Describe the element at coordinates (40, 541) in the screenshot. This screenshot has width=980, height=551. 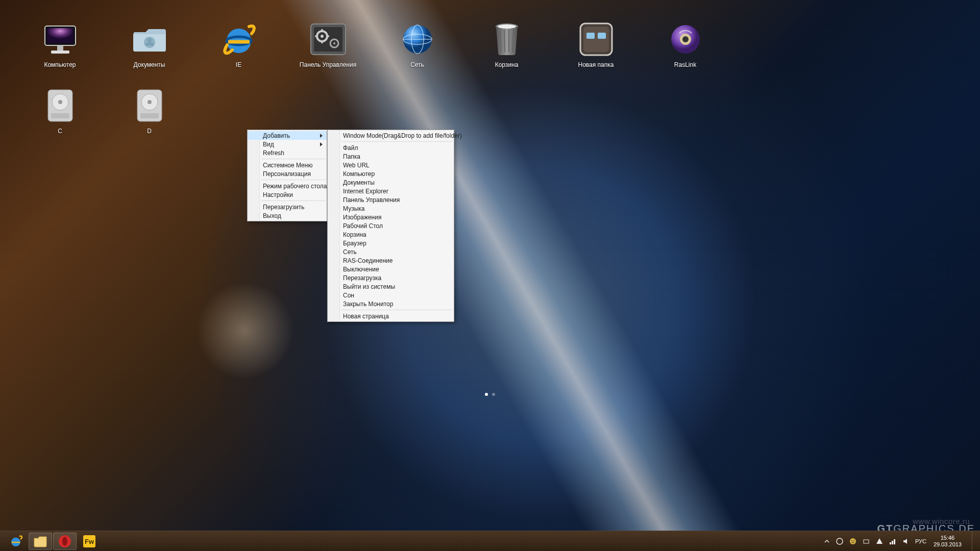
I see `taskbar-app-explorer` at that location.